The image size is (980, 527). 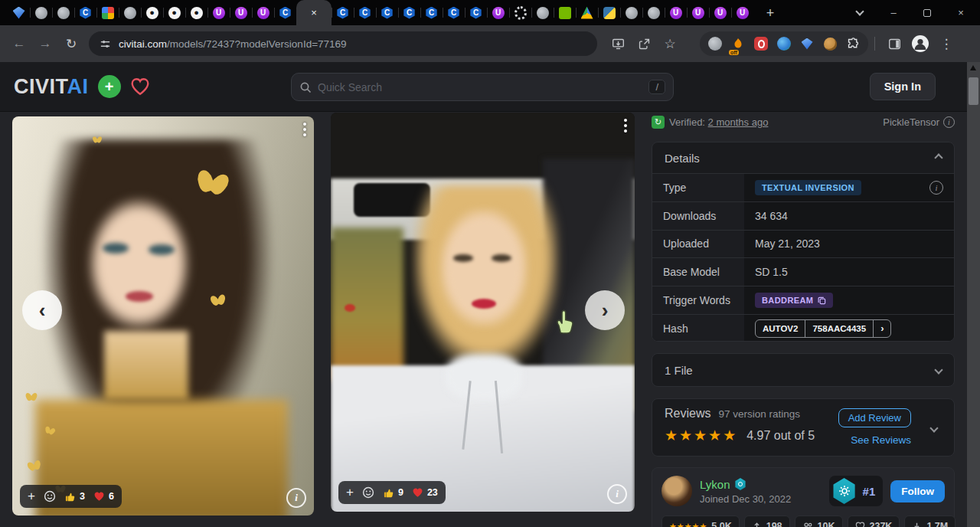 I want to click on trigger-word-badge: BADDREAM, so click(x=794, y=300).